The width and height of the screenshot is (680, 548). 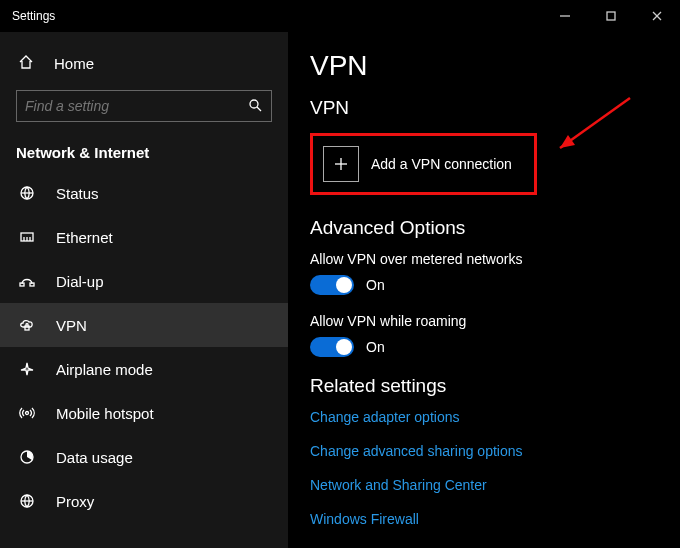 I want to click on sidebar-item-label: Mobile hotspot, so click(x=105, y=414).